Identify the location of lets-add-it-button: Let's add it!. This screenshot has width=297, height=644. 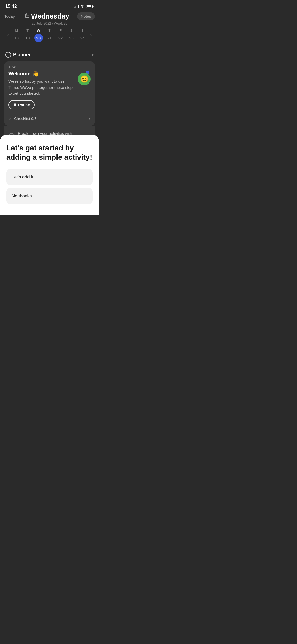
(50, 177).